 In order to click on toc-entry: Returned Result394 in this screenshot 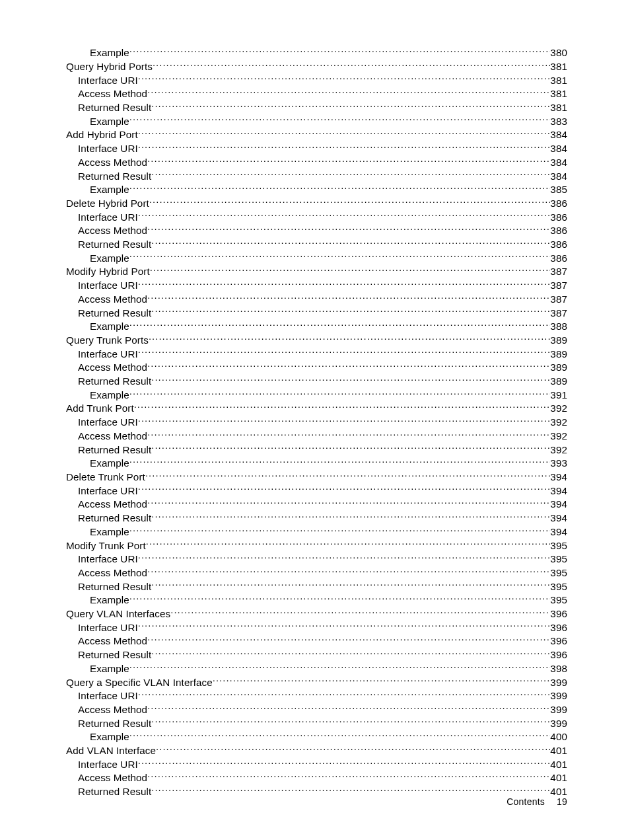, I will do `click(317, 518)`.